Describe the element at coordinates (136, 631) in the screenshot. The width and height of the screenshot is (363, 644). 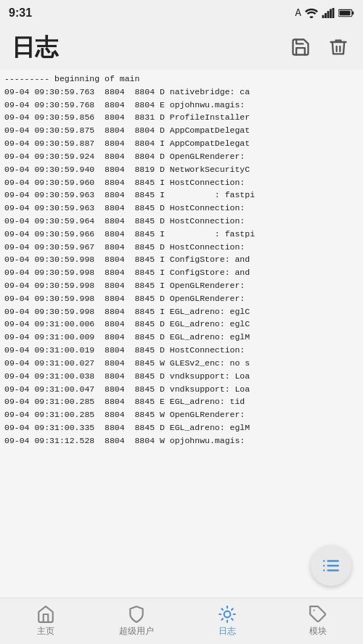
I see `nav-label-superuser: 超级用户` at that location.